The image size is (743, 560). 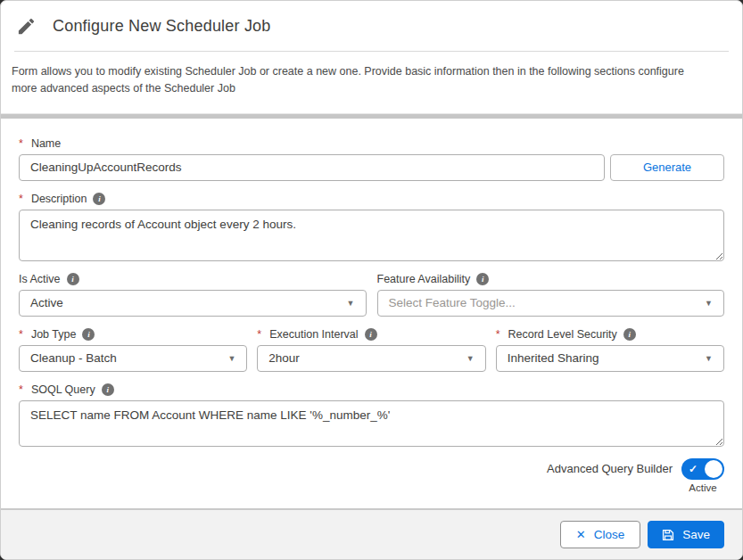 What do you see at coordinates (600, 535) in the screenshot?
I see `close-button: ✕ Close` at bounding box center [600, 535].